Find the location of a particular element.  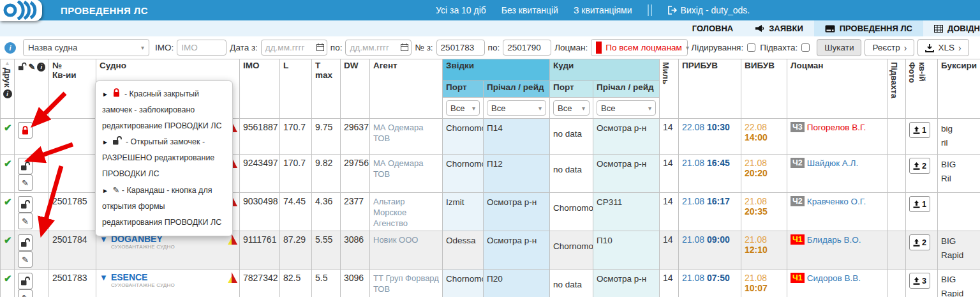

from-berth-filter-select: Все ▾ is located at coordinates (517, 108).